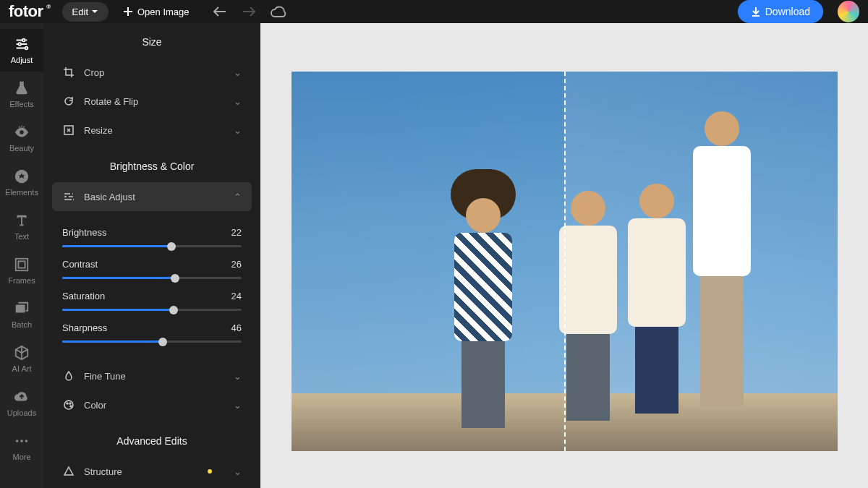 The width and height of the screenshot is (868, 488). What do you see at coordinates (152, 309) in the screenshot?
I see `saturation-slider` at bounding box center [152, 309].